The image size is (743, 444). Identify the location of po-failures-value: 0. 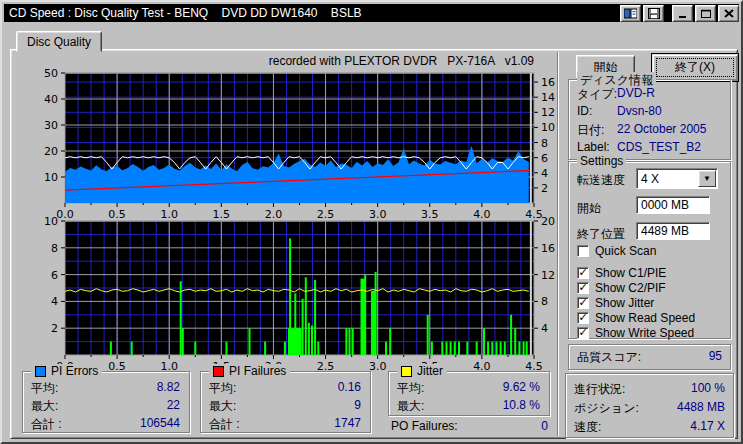
(544, 426).